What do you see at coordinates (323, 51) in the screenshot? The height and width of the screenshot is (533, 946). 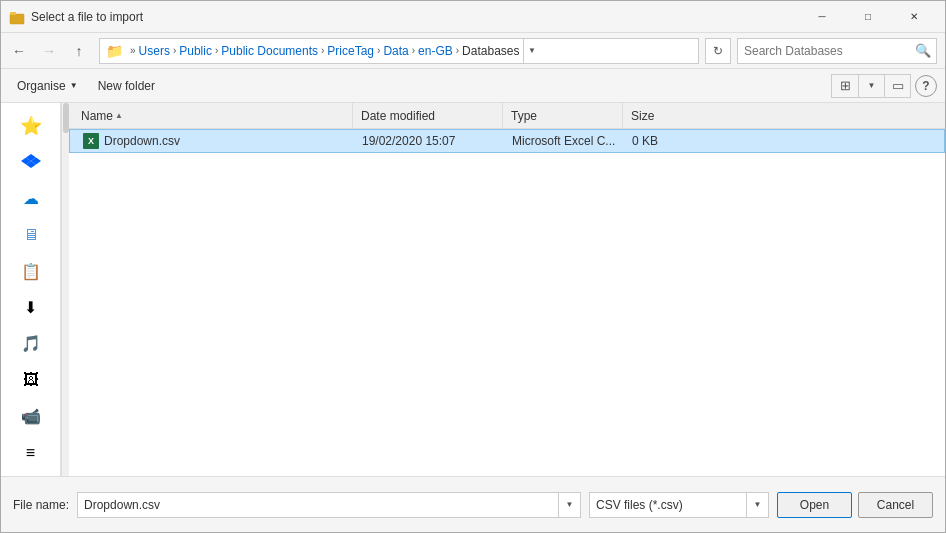 I see `breadcrumb-items: » Users › Public › Public Documents › Pr…` at bounding box center [323, 51].